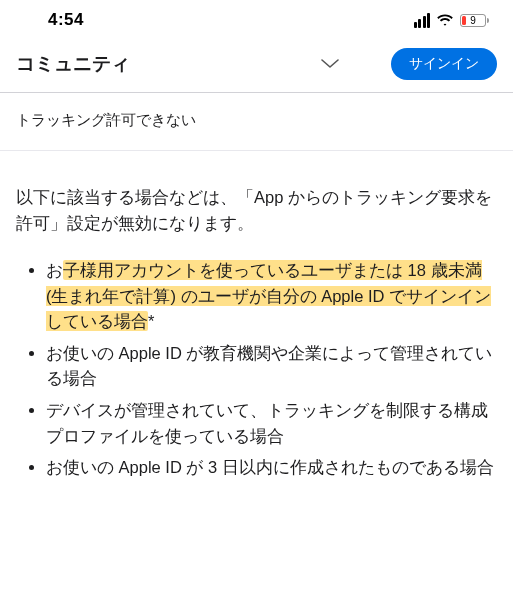  I want to click on wifi-icon, so click(445, 20).